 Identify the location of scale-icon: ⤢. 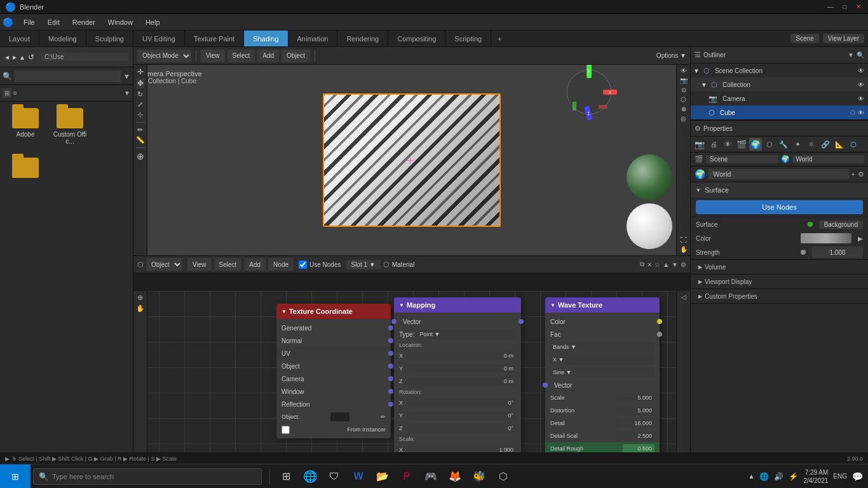
(140, 104).